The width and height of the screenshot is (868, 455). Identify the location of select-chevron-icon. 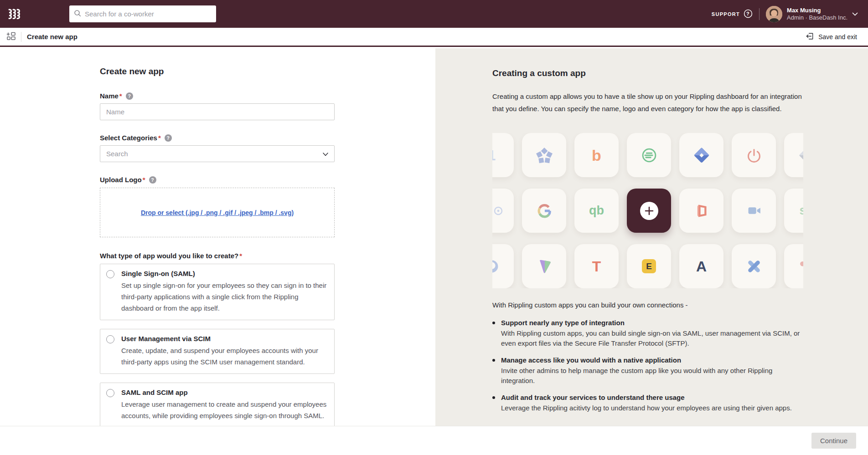
(326, 154).